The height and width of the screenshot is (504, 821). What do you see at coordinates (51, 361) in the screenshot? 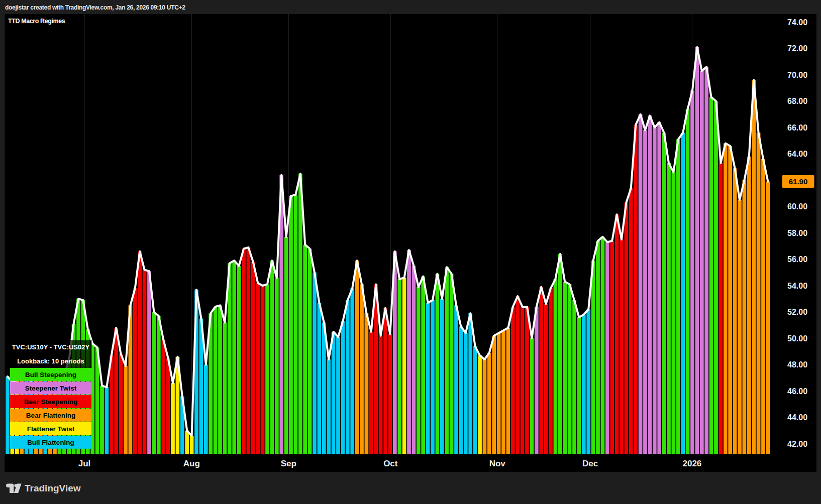
I see `svg-text: Lookback: 10 periods` at bounding box center [51, 361].